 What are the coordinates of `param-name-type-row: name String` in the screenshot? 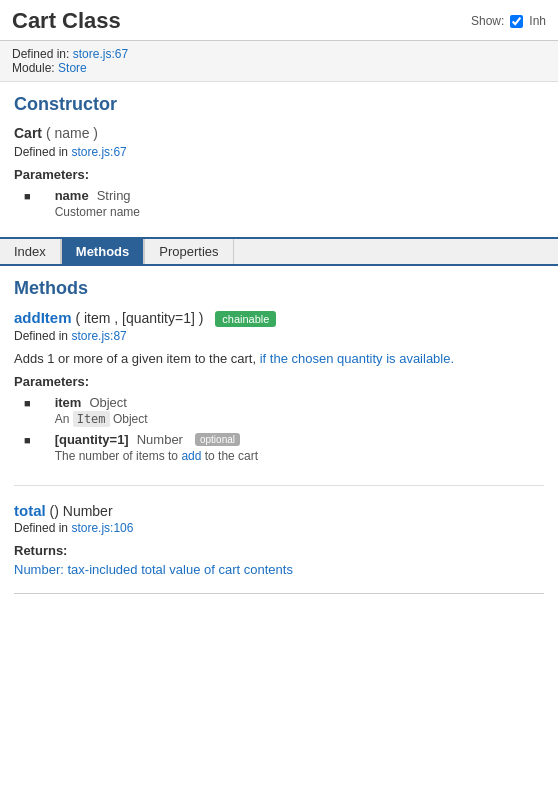 It's located at (98, 196).